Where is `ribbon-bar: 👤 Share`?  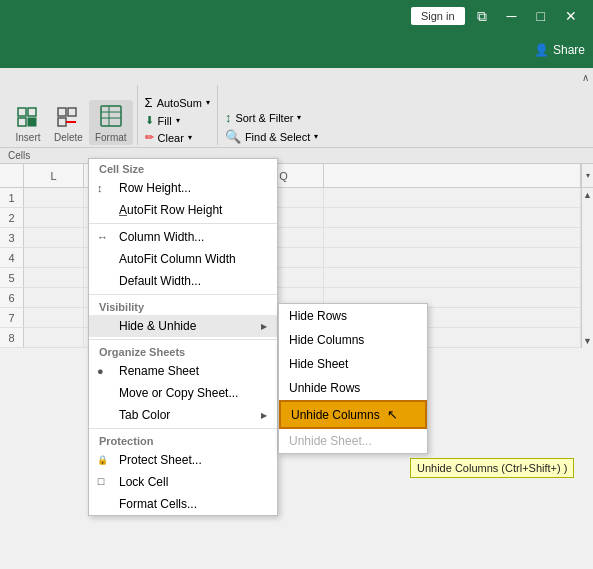 ribbon-bar: 👤 Share is located at coordinates (296, 50).